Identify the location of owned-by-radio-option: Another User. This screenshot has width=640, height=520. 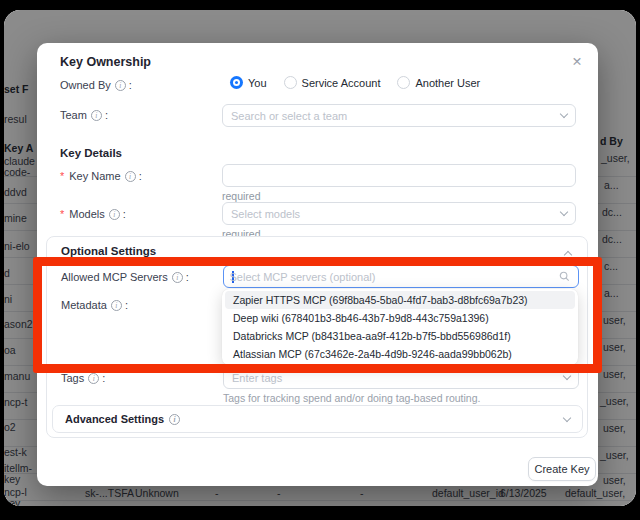
(438, 82).